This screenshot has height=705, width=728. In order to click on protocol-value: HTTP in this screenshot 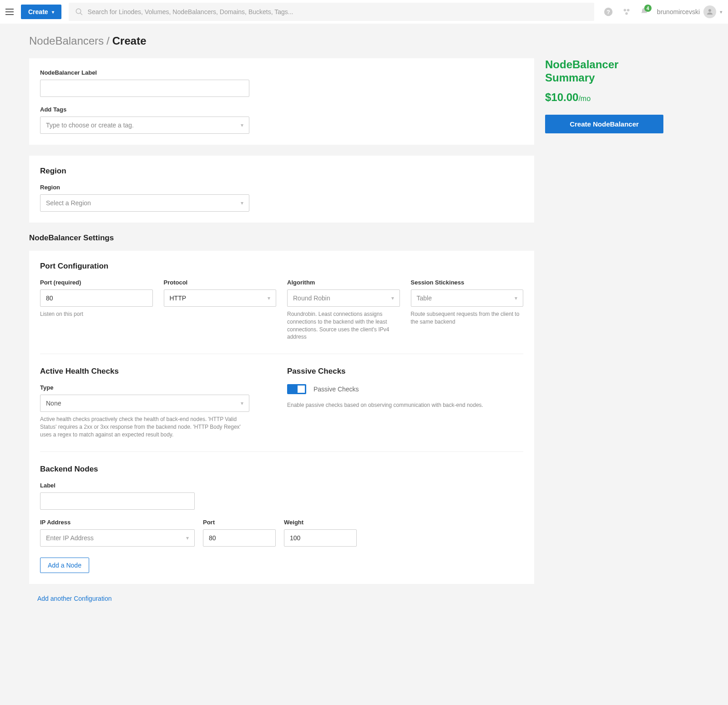, I will do `click(178, 298)`.